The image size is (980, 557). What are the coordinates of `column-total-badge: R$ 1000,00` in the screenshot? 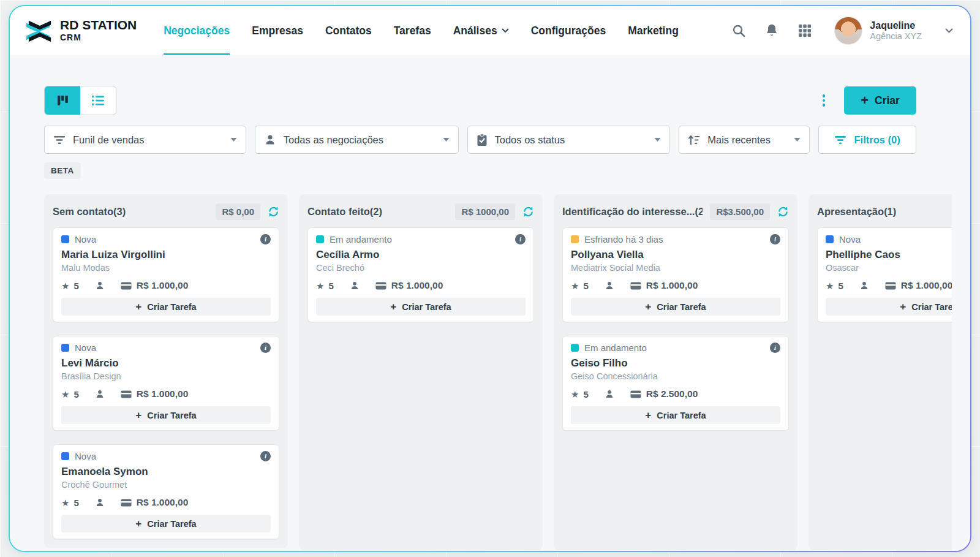 It's located at (485, 212).